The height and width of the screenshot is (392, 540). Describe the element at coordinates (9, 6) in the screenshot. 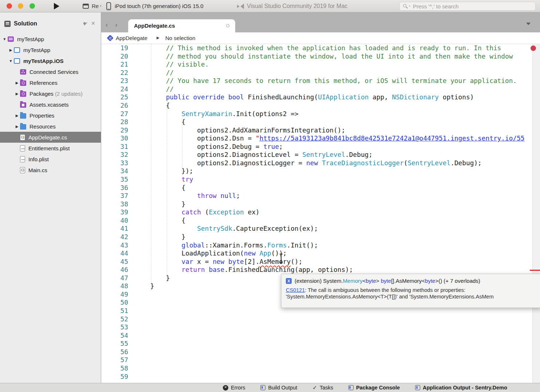

I see `close-window-button` at that location.